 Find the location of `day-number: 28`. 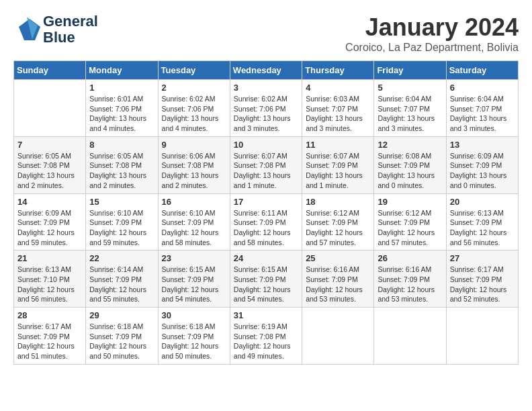

day-number: 28 is located at coordinates (50, 316).